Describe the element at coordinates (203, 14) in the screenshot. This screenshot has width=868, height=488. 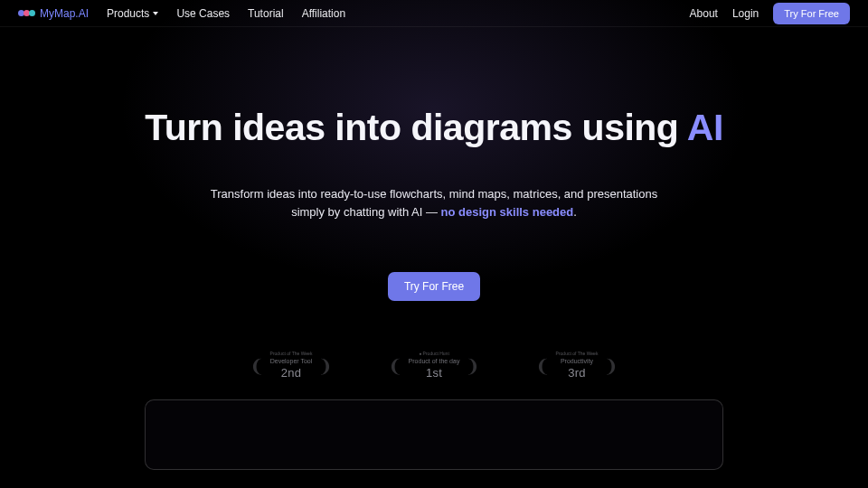
I see `nav-use-cases: Use Cases` at that location.